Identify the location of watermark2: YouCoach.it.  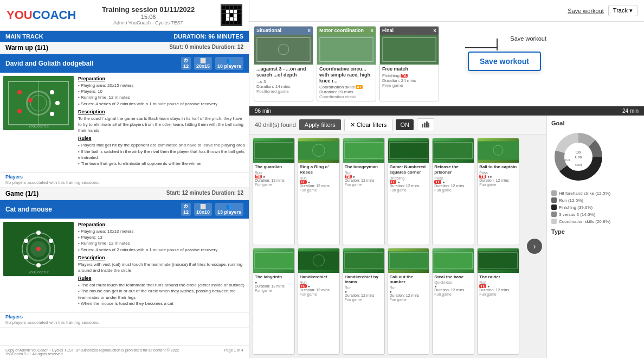
(38, 272).